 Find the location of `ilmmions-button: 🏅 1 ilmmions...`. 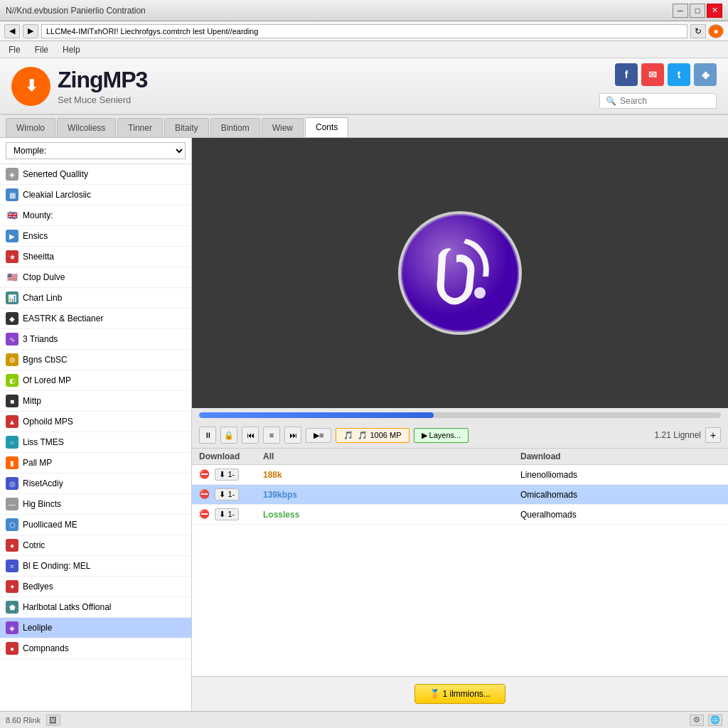

ilmmions-button: 🏅 1 ilmmions... is located at coordinates (460, 694).